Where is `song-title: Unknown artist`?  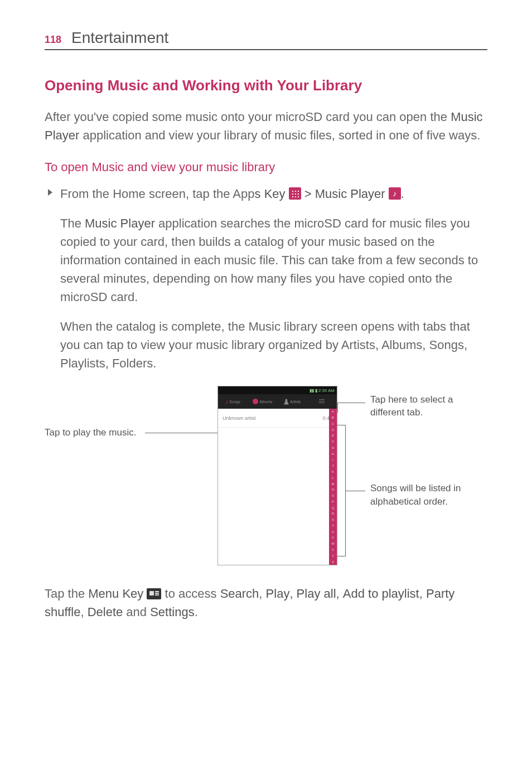 song-title: Unknown artist is located at coordinates (239, 418).